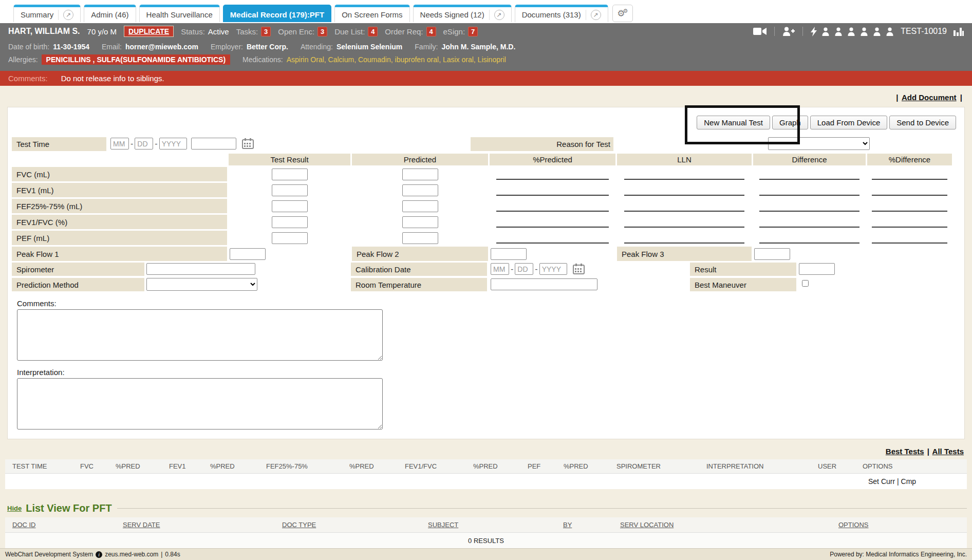 The width and height of the screenshot is (972, 560). Describe the element at coordinates (355, 525) in the screenshot. I see `col-doc-type: DOC TYPE` at that location.